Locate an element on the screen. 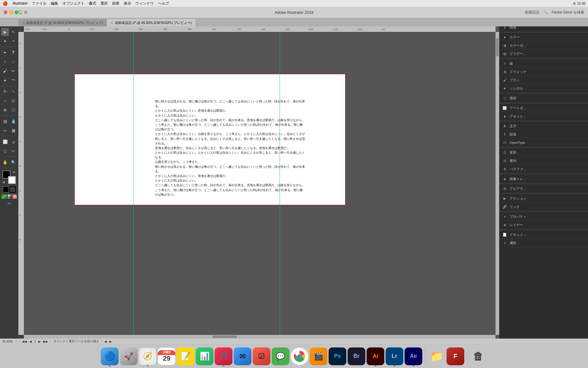 The height and width of the screenshot is (368, 588). dock-launchpad: 🚀 is located at coordinates (129, 356).